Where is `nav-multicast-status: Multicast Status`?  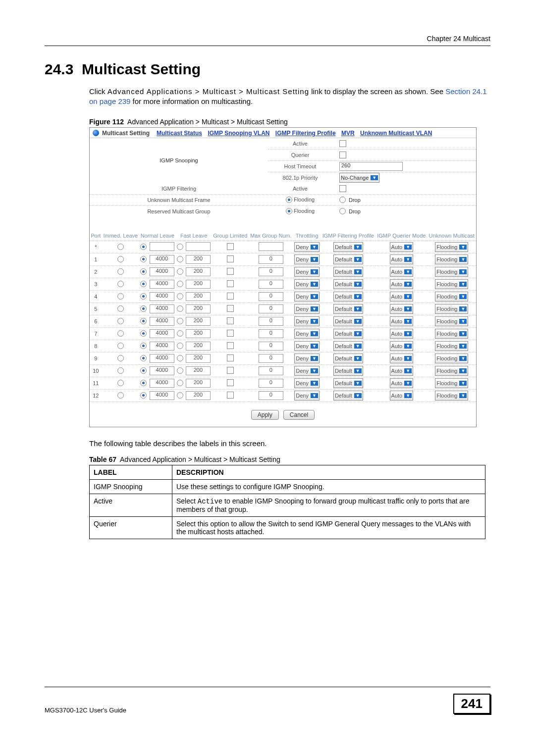 nav-multicast-status: Multicast Status is located at coordinates (179, 133).